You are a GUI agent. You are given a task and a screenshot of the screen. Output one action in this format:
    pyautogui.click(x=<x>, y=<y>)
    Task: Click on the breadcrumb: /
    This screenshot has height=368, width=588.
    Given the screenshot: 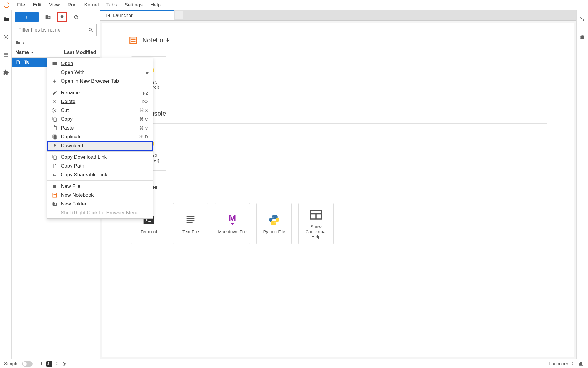 What is the action you would take?
    pyautogui.click(x=56, y=43)
    